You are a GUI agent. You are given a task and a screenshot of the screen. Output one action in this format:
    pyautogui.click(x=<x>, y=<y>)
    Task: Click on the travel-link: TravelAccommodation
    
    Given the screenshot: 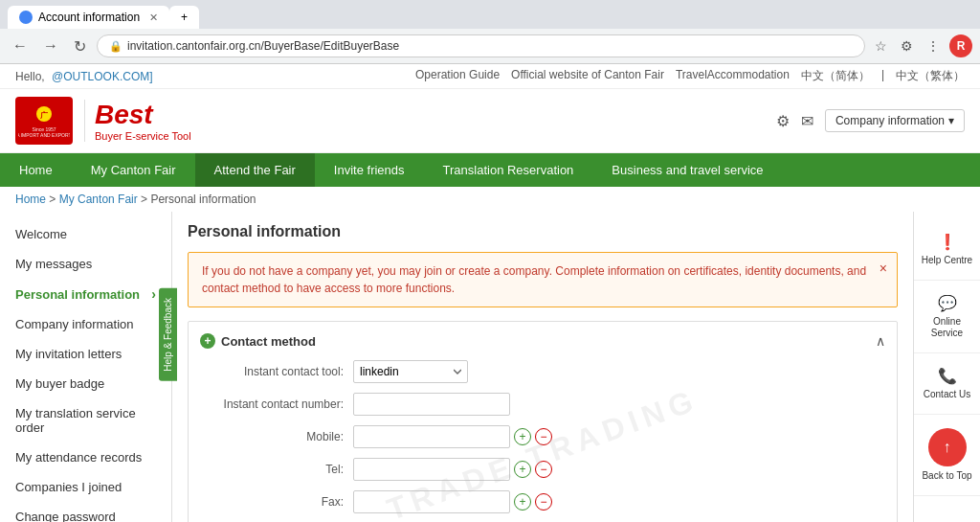 What is the action you would take?
    pyautogui.click(x=733, y=77)
    